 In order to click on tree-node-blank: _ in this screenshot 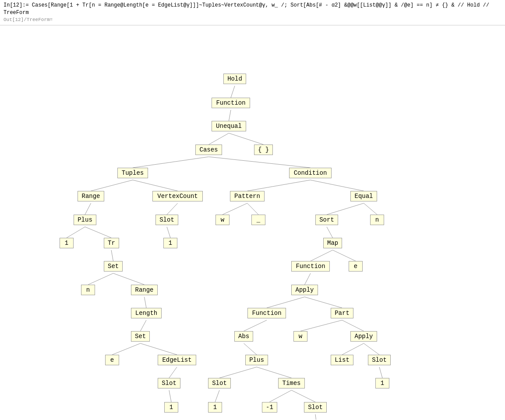, I will do `click(258, 220)`.